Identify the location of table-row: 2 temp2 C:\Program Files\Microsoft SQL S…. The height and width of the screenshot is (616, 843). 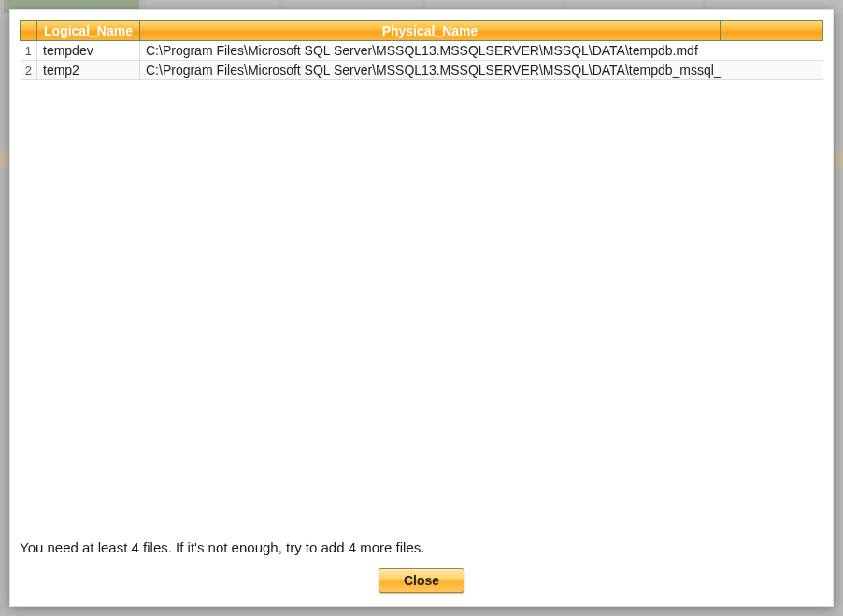
(422, 71).